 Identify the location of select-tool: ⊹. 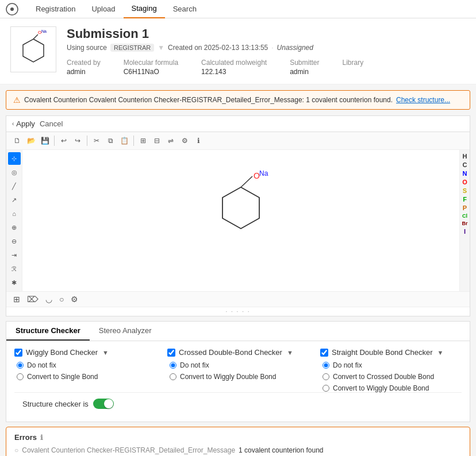
(14, 159).